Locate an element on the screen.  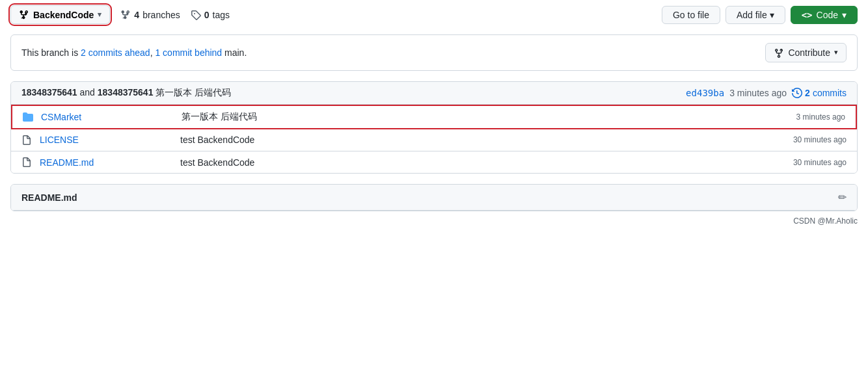
readme-section: README.md ✏ is located at coordinates (434, 198).